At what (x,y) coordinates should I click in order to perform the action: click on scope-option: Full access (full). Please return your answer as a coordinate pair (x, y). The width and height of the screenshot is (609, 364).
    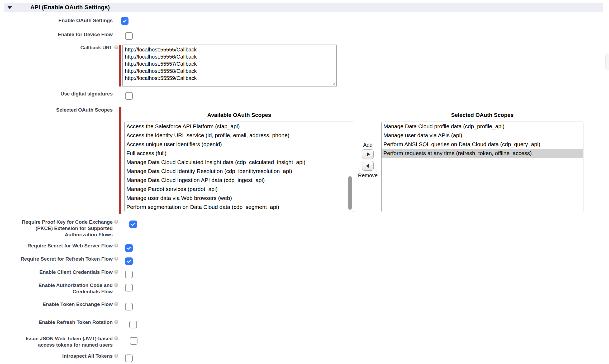
    Looking at the image, I should click on (239, 153).